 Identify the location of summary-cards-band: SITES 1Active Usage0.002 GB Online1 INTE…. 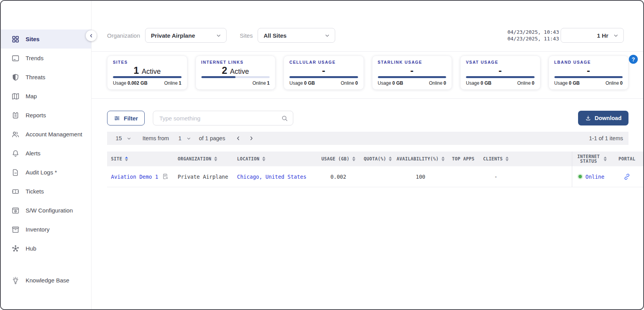
(367, 75).